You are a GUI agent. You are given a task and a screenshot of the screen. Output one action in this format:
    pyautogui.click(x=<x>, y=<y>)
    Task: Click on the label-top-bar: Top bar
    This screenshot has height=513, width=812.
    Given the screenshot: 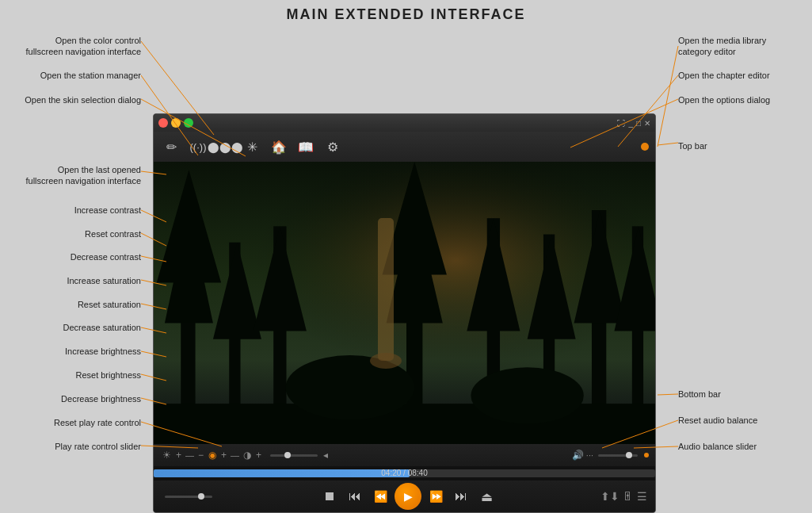 What is the action you would take?
    pyautogui.click(x=692, y=146)
    